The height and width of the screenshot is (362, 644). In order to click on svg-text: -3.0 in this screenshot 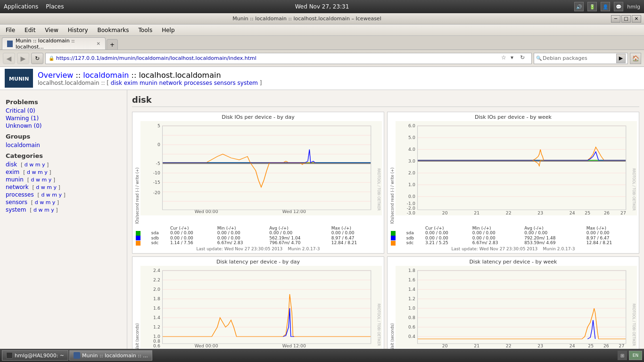, I will do `click(411, 213)`.